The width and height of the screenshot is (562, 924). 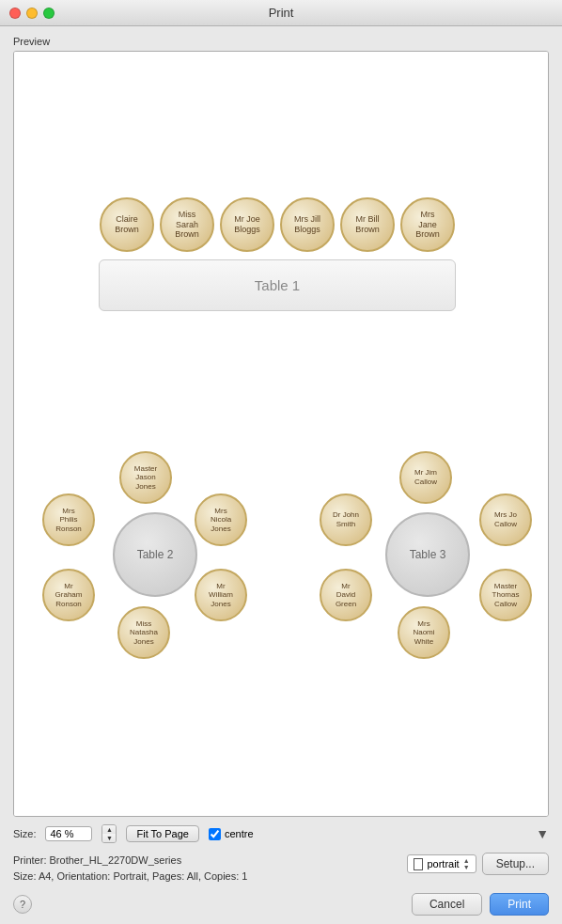 What do you see at coordinates (146, 478) in the screenshot?
I see `seat-master-jason-jones: MasterJasonJones` at bounding box center [146, 478].